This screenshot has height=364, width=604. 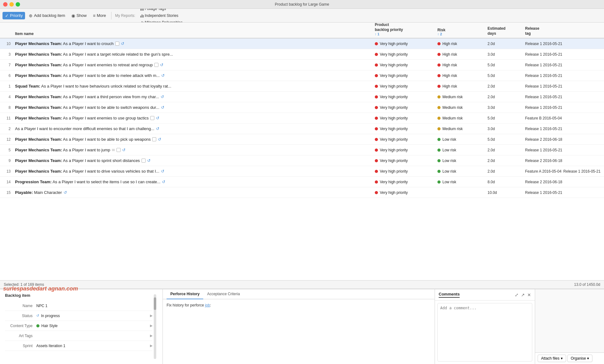 I want to click on show-button: ◉ Show, so click(x=79, y=16).